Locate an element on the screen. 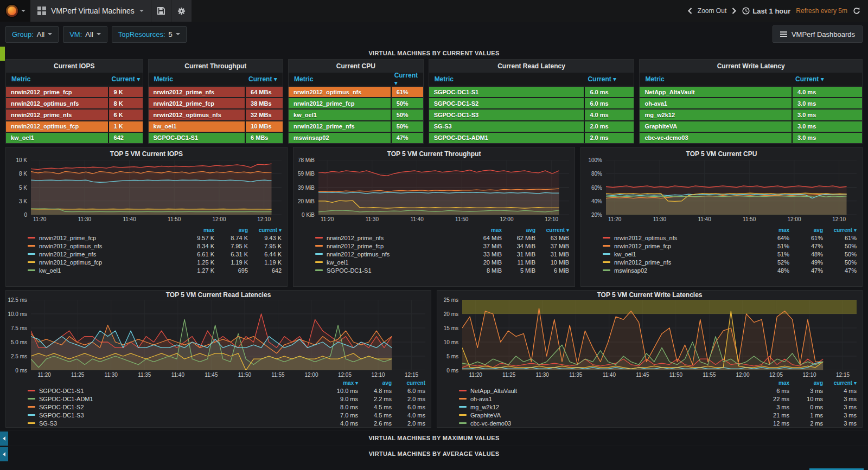  save-dashboard-button is located at coordinates (161, 11).